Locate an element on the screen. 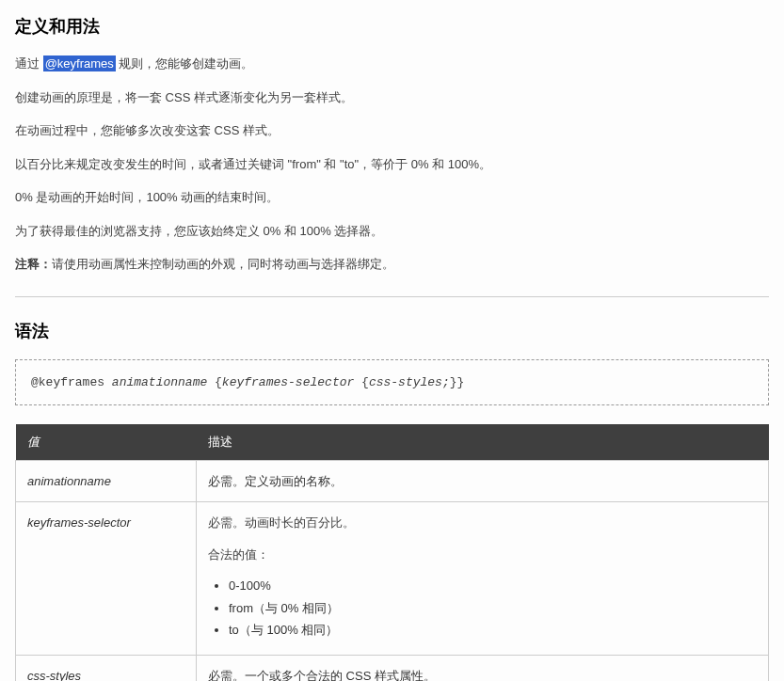 This screenshot has width=784, height=681. list-item: 0-100% is located at coordinates (493, 586).